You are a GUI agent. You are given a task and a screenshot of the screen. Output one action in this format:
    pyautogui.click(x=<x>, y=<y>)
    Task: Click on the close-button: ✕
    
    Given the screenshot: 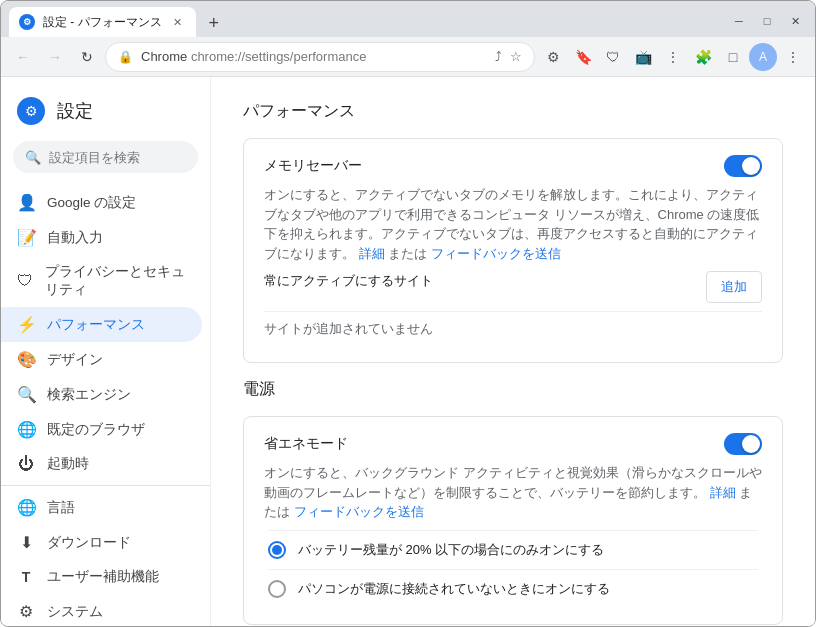 What is the action you would take?
    pyautogui.click(x=795, y=21)
    